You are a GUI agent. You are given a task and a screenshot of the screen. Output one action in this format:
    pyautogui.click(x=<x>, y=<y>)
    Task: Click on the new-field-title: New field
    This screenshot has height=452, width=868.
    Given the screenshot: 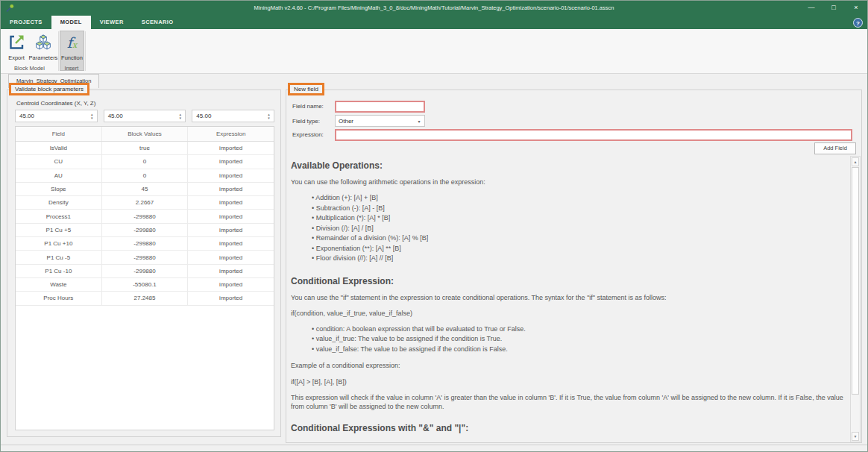 What is the action you would take?
    pyautogui.click(x=306, y=90)
    